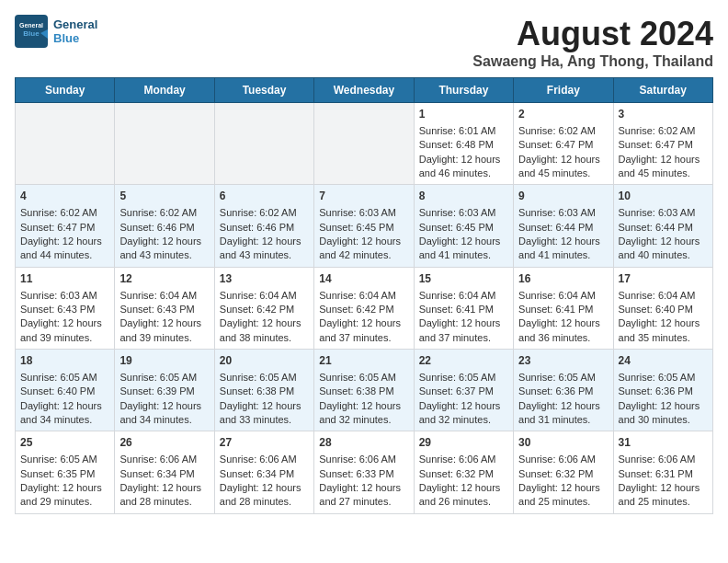 This screenshot has height=563, width=728. I want to click on calendar-cell: 2Sunrise: 6:02 AMSunset: 6:47 PMDaylight…, so click(563, 144).